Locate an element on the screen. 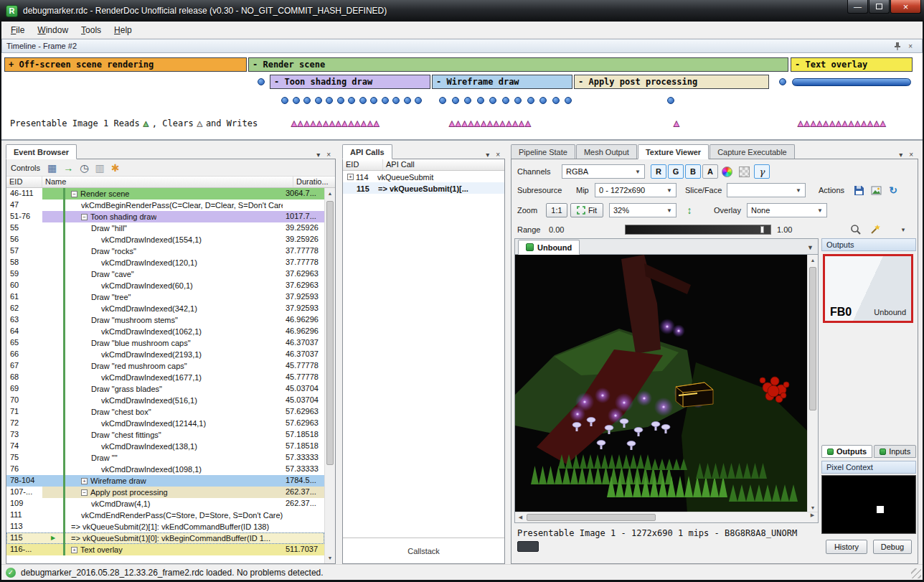 This screenshot has width=924, height=582. event-row: 74vkCmdDrawIndexed(138,1)57.18518 is located at coordinates (165, 446).